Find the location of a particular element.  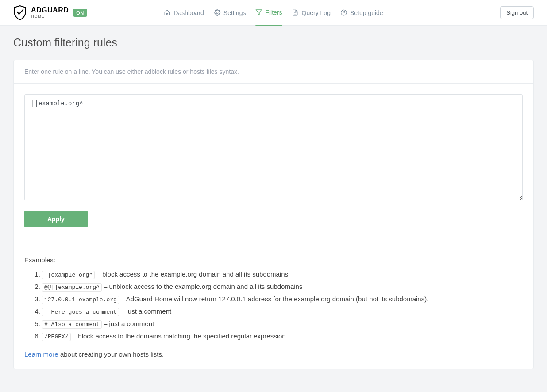

file-icon is located at coordinates (296, 12).